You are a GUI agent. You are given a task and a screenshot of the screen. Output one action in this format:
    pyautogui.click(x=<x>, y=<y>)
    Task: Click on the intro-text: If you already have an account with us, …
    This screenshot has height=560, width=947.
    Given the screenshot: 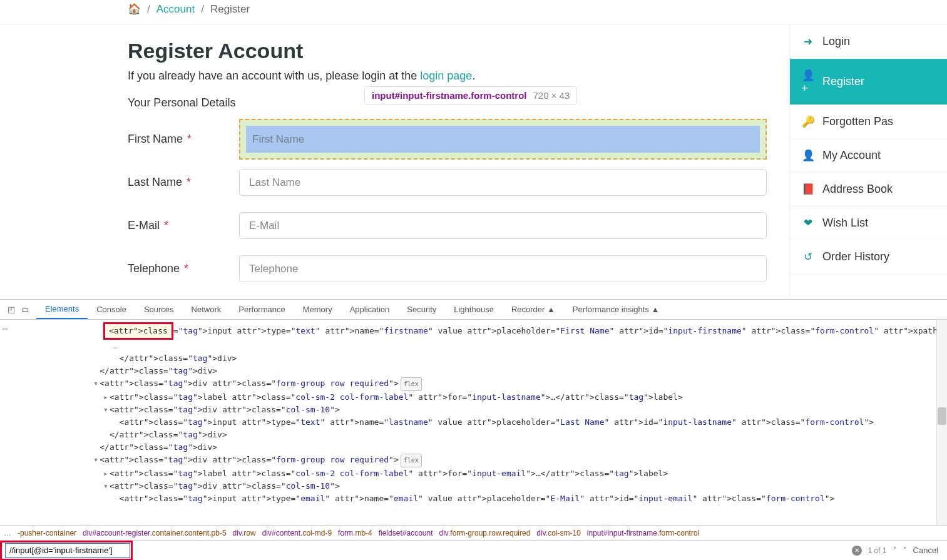 What is the action you would take?
    pyautogui.click(x=447, y=76)
    